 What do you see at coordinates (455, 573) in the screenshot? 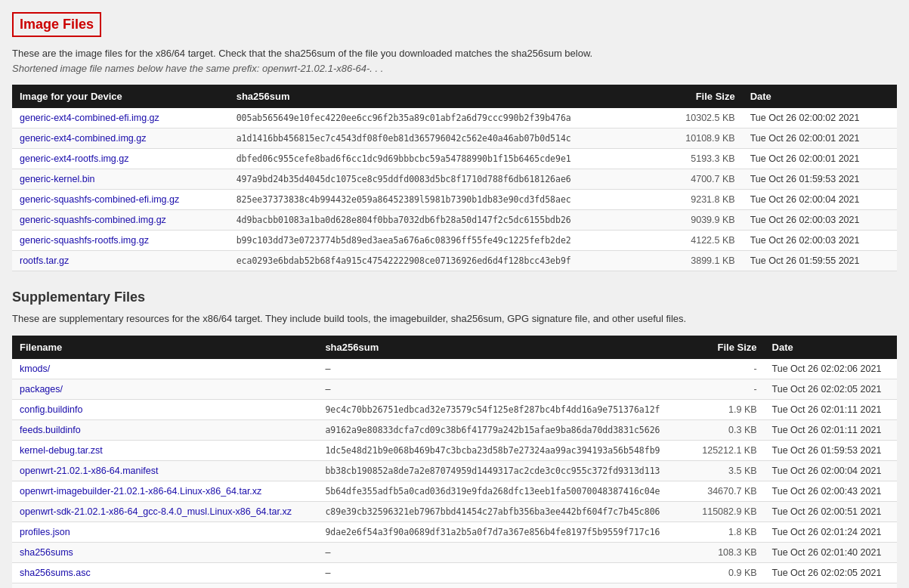
I see `table-row: sha256sums.asc – 0.9 KB Tue Oct 26 02:02…` at bounding box center [455, 573].